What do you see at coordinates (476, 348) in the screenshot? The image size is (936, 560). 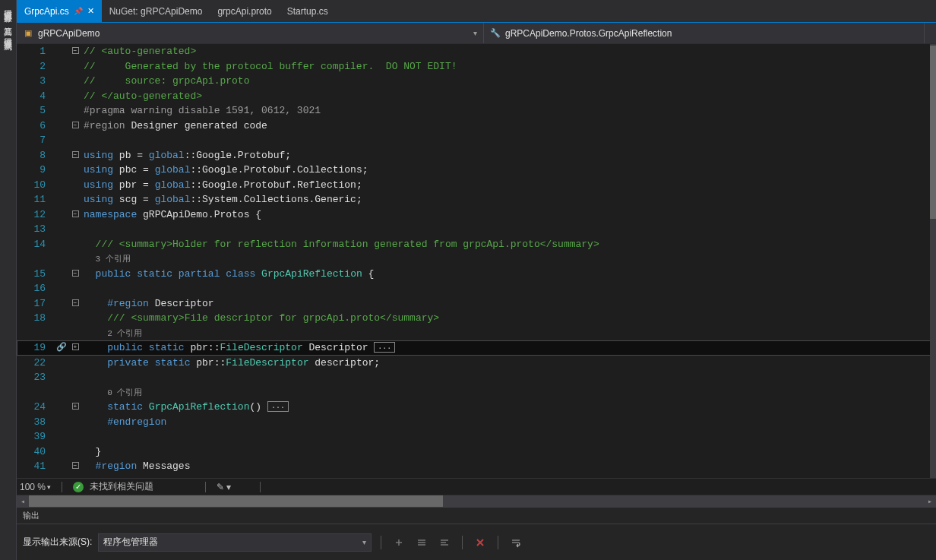 I see `code-line: 19🔗+ public static pbr::FileDescriptor D…` at bounding box center [476, 348].